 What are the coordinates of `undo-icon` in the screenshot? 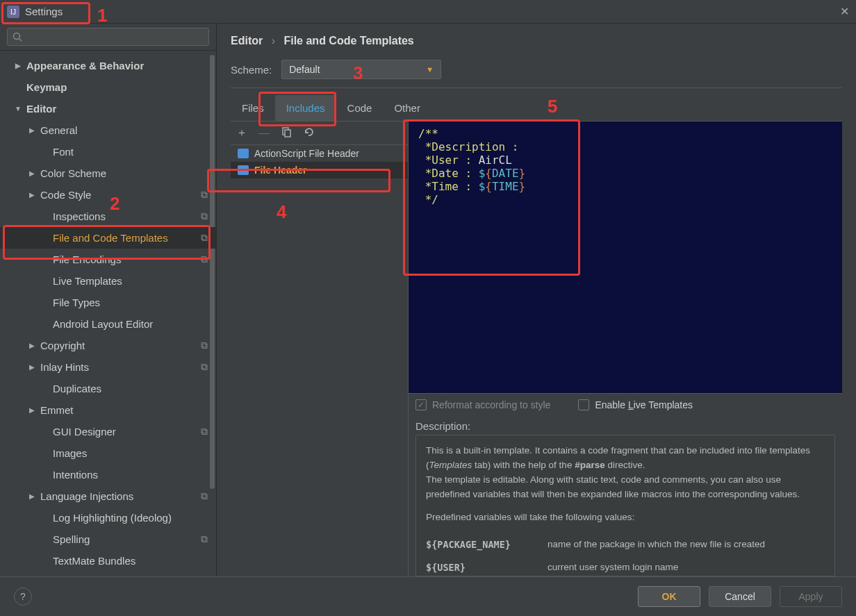 It's located at (308, 133).